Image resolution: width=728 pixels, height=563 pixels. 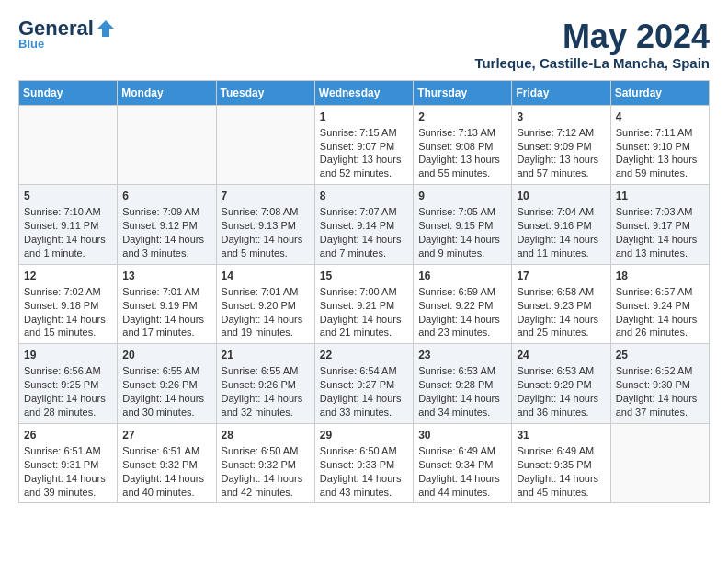 I want to click on logo: General Blue, so click(x=67, y=35).